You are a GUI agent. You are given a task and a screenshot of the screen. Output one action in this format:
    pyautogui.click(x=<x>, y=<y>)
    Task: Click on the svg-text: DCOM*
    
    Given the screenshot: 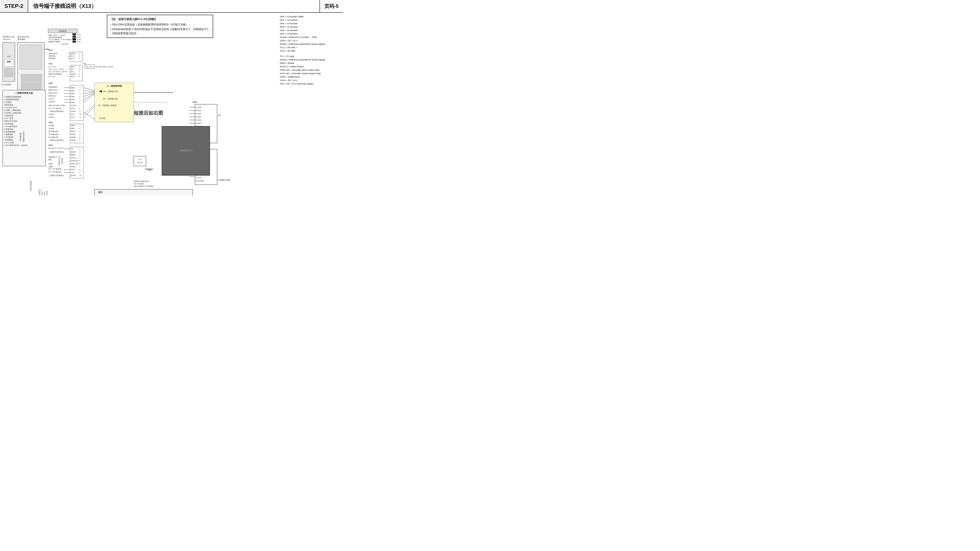 What is the action you would take?
    pyautogui.click(x=73, y=105)
    